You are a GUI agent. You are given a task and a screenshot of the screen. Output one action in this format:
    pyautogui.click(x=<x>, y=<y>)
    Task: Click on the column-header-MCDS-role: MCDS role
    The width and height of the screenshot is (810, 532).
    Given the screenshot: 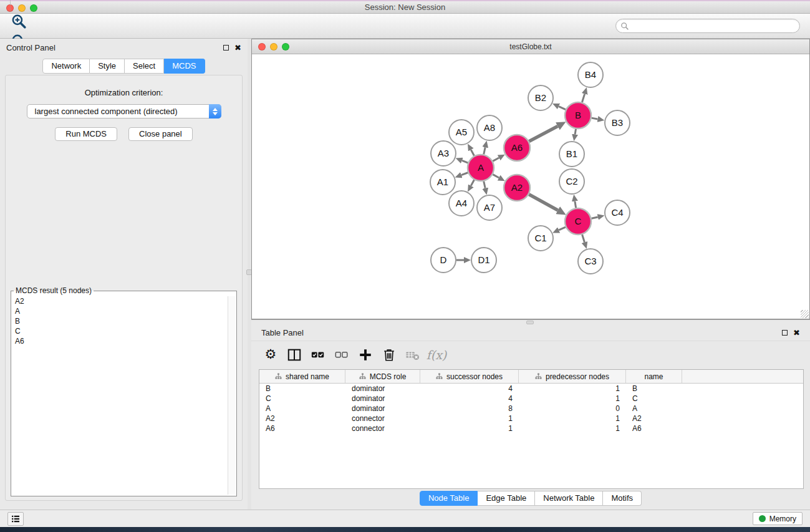 What is the action you would take?
    pyautogui.click(x=383, y=377)
    